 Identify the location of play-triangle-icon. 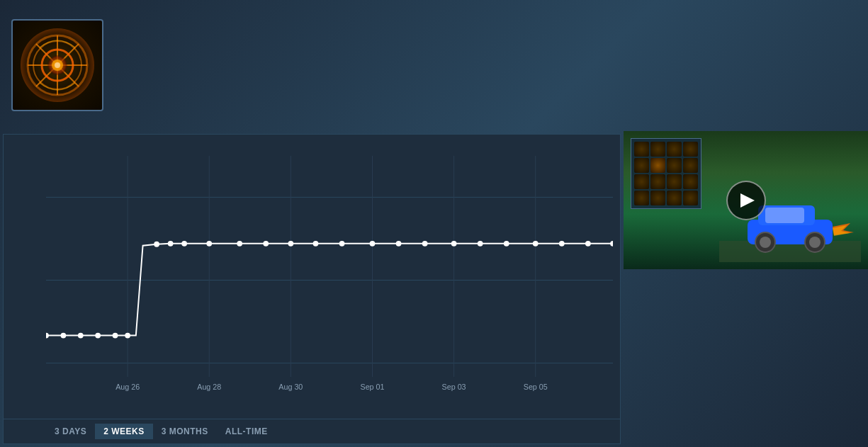
(748, 200).